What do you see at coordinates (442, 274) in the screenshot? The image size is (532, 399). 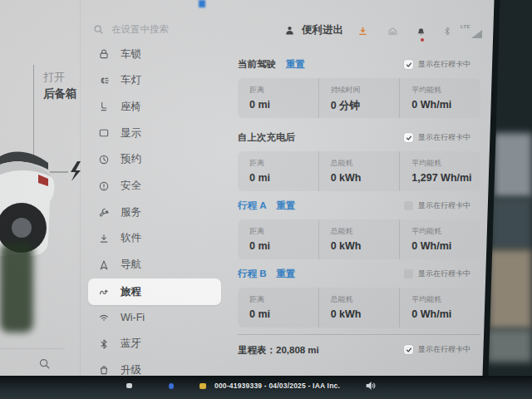 I see `show-on-card-checkbox-trip-b: 显示在行程卡中` at bounding box center [442, 274].